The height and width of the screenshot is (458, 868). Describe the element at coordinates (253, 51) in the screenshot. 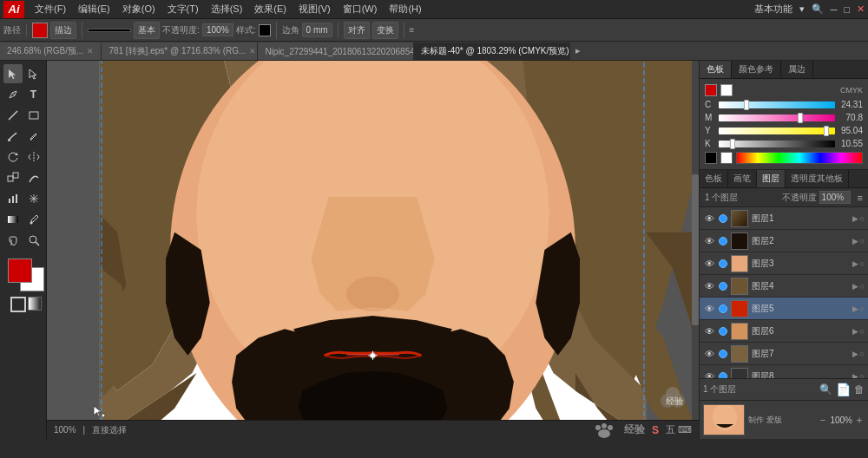

I see `tab-1-close: ✕` at that location.